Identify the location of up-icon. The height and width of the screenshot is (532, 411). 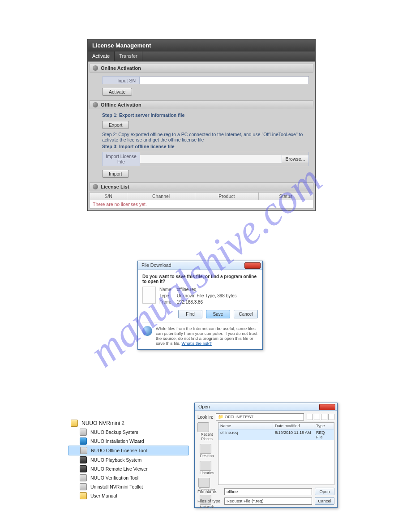
(317, 417).